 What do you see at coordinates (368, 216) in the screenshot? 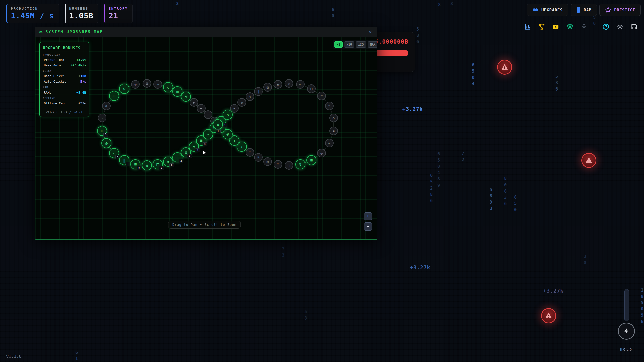
I see `zoom-in-button: +` at bounding box center [368, 216].